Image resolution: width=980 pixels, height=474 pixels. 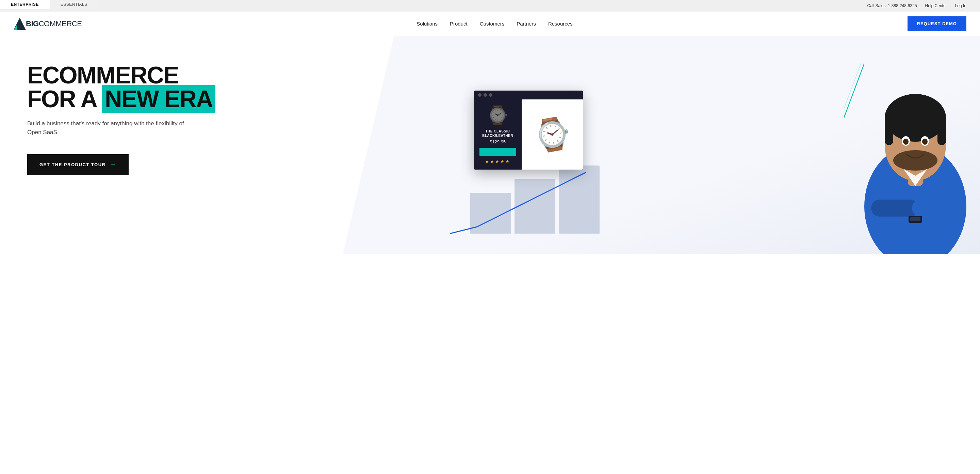 What do you see at coordinates (854, 91) in the screenshot?
I see `deco-lines` at bounding box center [854, 91].